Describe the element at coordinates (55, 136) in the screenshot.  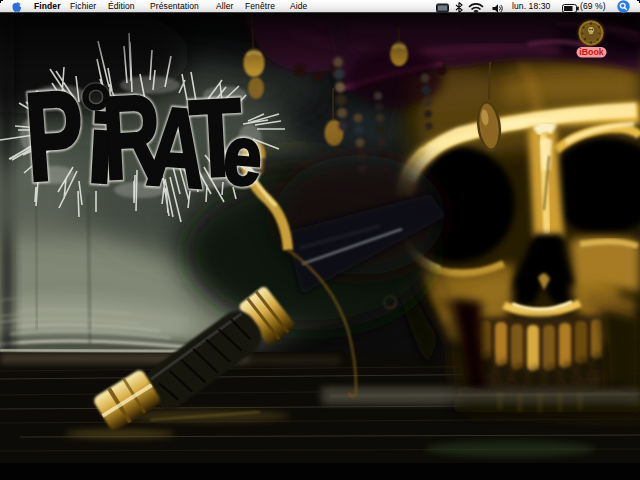
I see `svg-text: P` at that location.